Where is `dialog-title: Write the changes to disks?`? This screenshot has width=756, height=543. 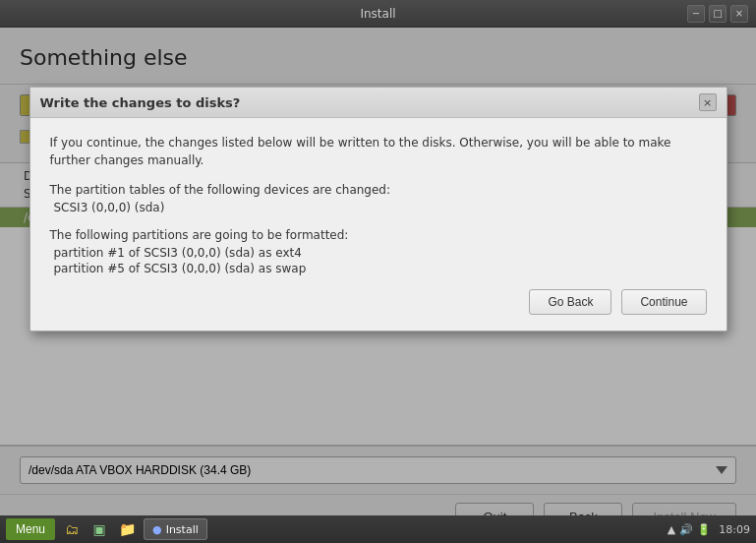
dialog-title: Write the changes to disks? is located at coordinates (141, 102).